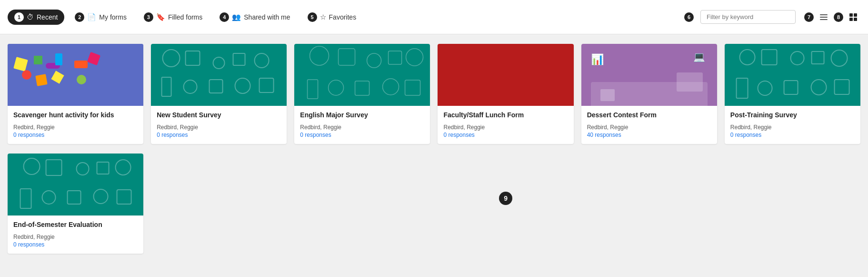  What do you see at coordinates (75, 115) in the screenshot?
I see `card-title: Scavenger hunt activity for kids` at bounding box center [75, 115].